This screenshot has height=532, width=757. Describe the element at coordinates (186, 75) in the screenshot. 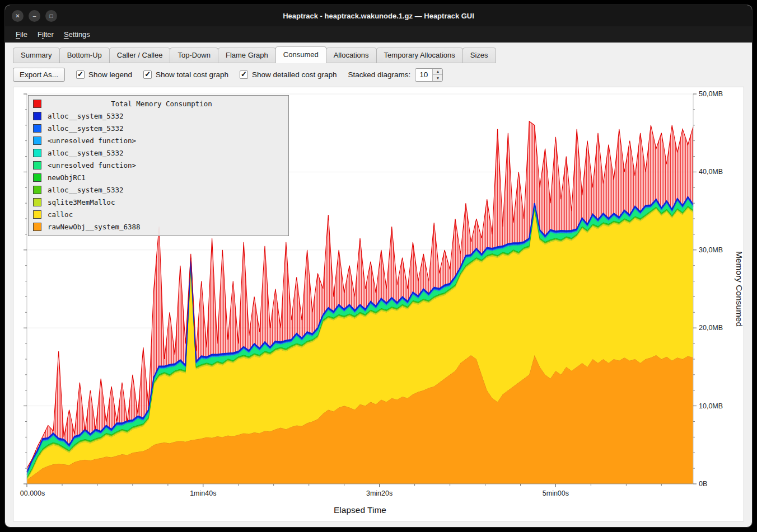

I see `checkbox-show-total-cost-graph: Show total cost graph` at that location.